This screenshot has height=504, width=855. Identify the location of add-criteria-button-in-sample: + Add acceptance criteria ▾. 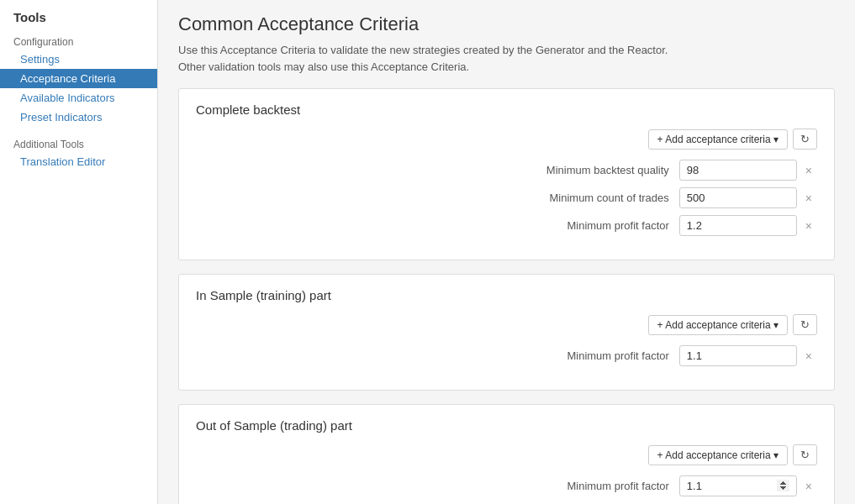
(718, 325).